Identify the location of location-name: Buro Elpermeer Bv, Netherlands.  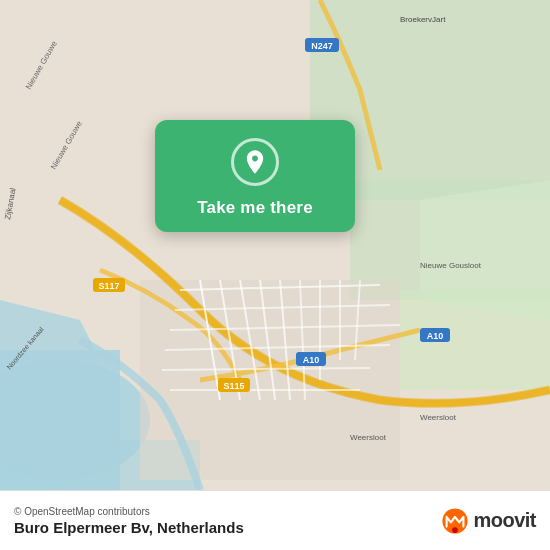
(129, 528).